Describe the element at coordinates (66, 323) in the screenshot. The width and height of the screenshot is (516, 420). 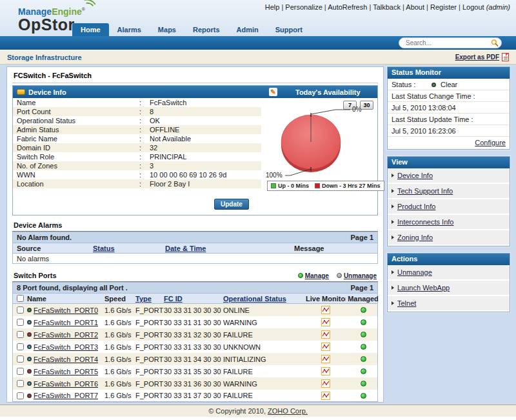
I see `port-link: FcFaSwitch_PORT1` at that location.